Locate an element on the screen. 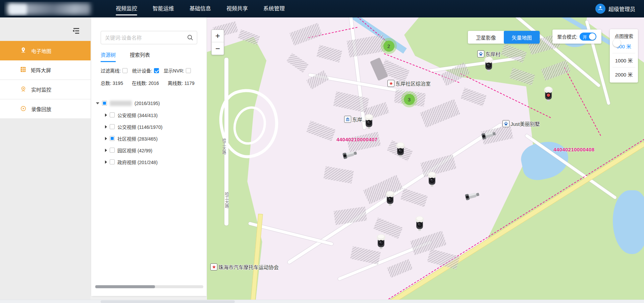 This screenshot has width=644, height=303. logo-blur-shape is located at coordinates (18, 9).